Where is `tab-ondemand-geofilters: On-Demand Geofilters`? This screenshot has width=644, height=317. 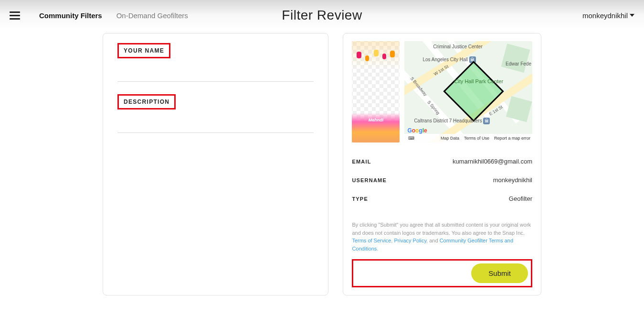 tab-ondemand-geofilters: On-Demand Geofilters is located at coordinates (152, 15).